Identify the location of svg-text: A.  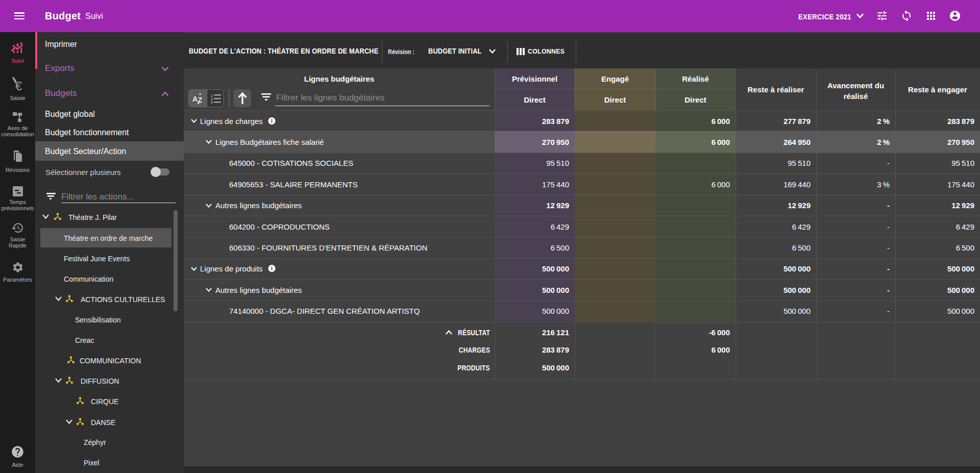
(195, 99).